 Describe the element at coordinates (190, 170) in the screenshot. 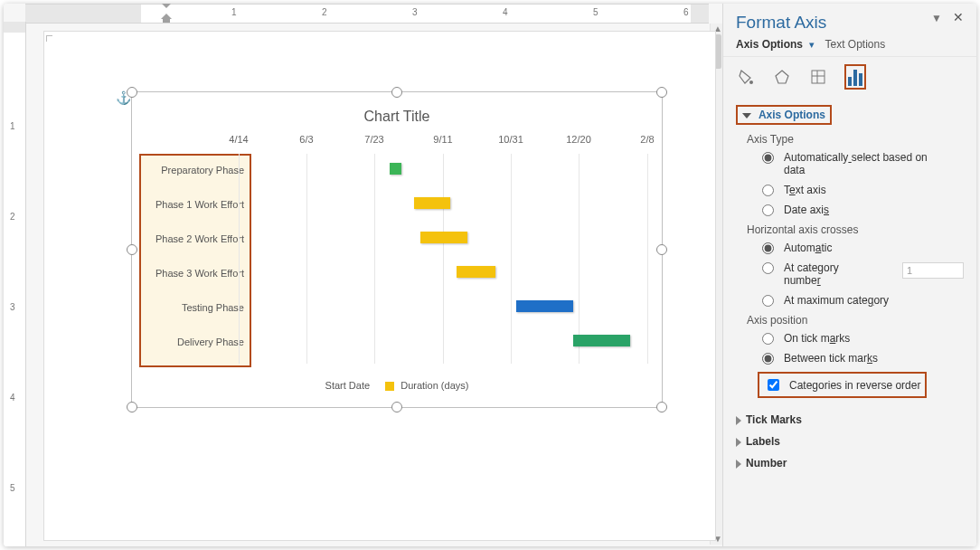

I see `category-label: Preparatory Phase` at that location.